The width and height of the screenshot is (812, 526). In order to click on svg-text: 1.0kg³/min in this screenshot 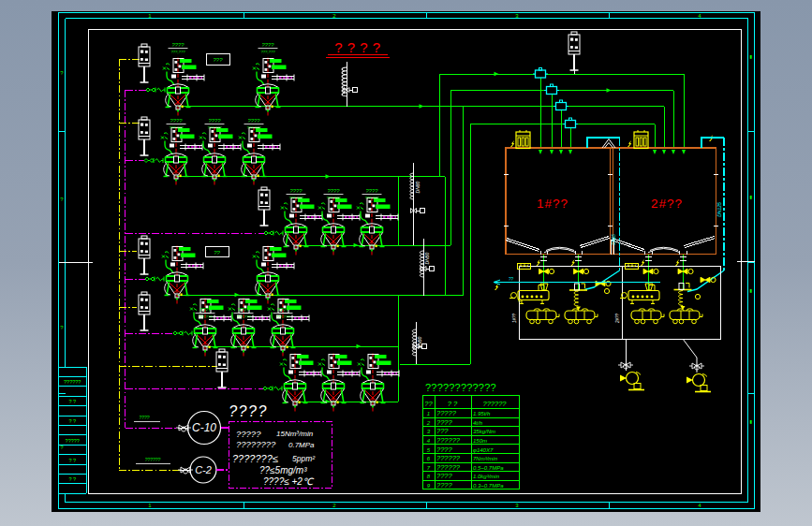, I will do `click(487, 476)`.